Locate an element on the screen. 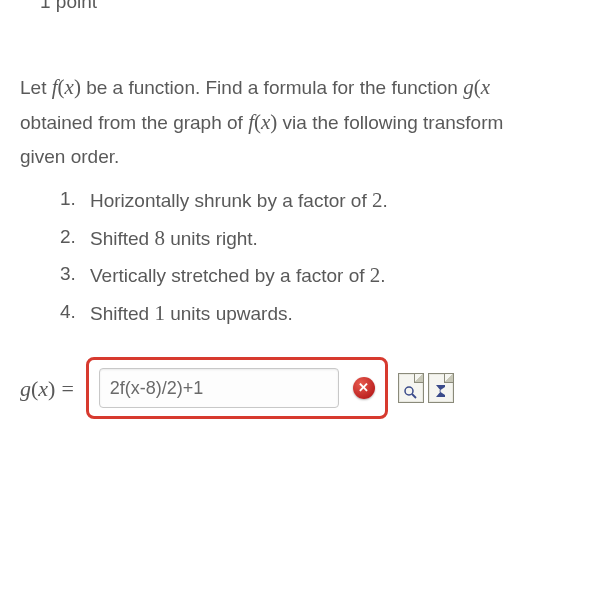  item-value: 1 is located at coordinates (160, 313).